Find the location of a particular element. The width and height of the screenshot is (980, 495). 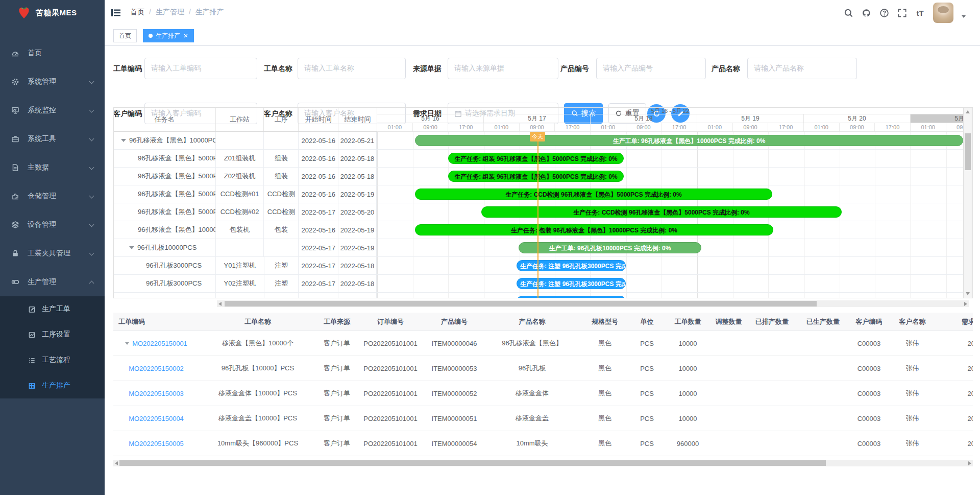

filter-input-工单编码: 请输入工单编码 is located at coordinates (201, 68).